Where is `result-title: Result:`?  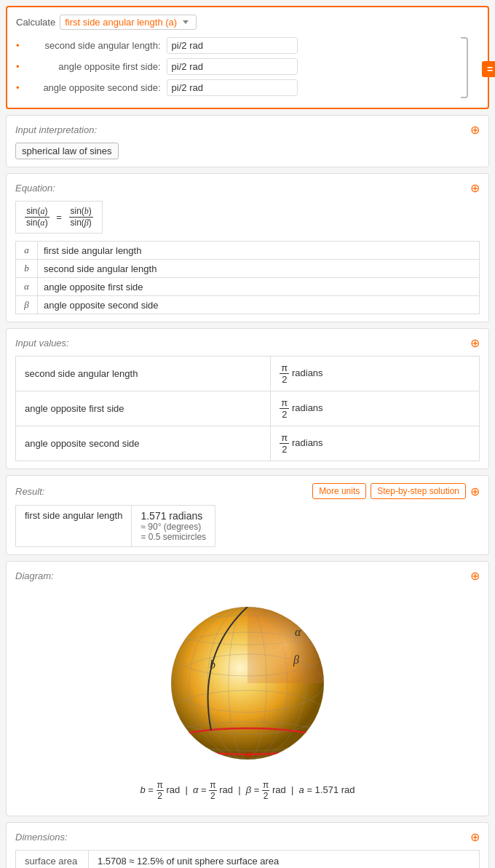 result-title: Result: is located at coordinates (30, 492).